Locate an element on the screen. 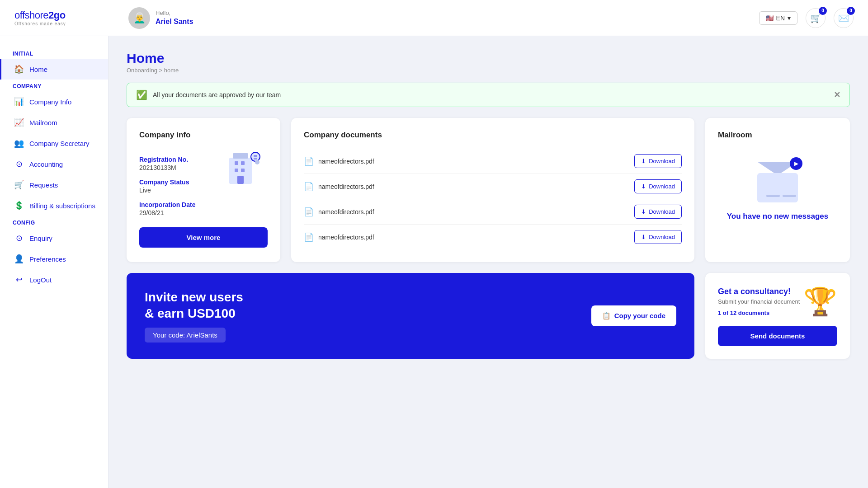 This screenshot has width=868, height=488. view-more-button: View more is located at coordinates (203, 238).